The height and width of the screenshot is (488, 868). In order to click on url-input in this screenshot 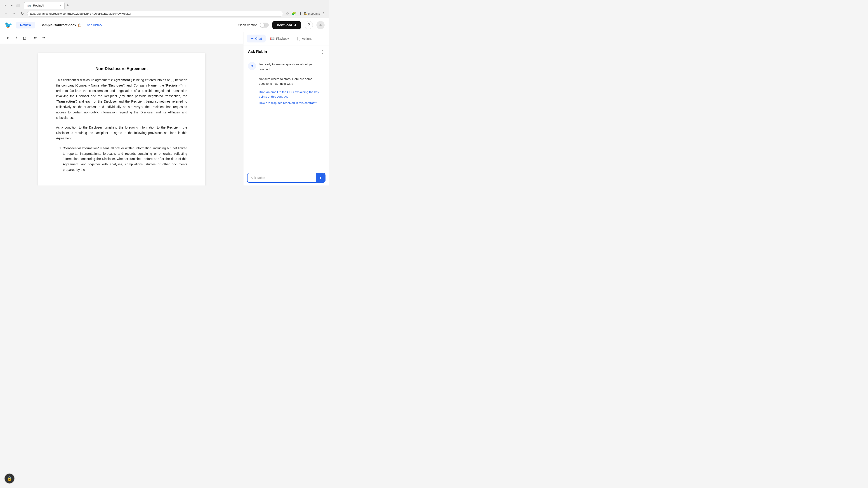, I will do `click(155, 14)`.